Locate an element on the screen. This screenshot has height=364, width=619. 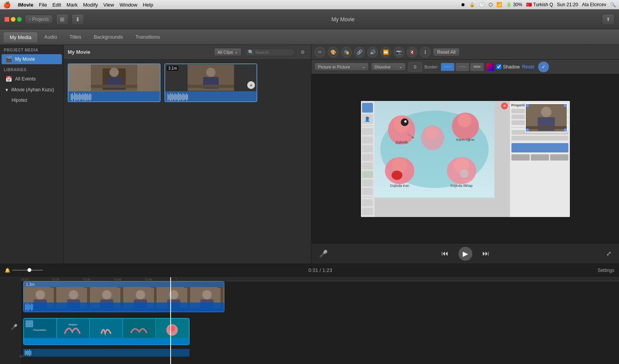
noise-icon-btn: 🔇 is located at coordinates (412, 52).